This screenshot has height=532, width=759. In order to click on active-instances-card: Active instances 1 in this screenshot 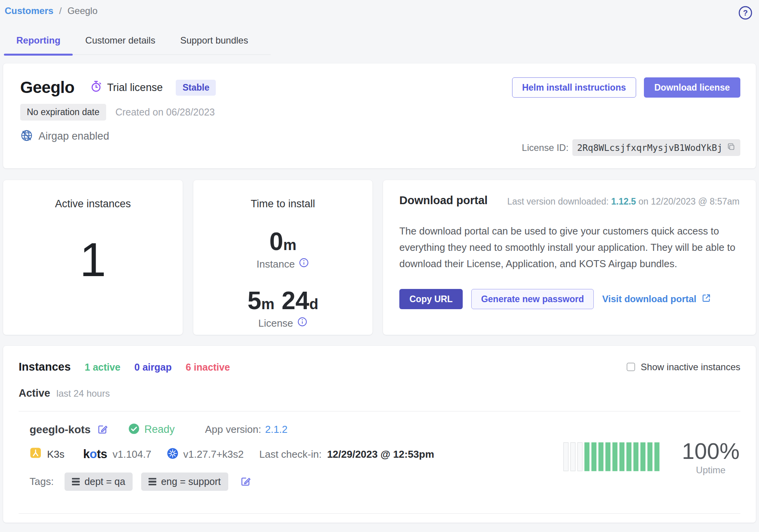, I will do `click(93, 257)`.